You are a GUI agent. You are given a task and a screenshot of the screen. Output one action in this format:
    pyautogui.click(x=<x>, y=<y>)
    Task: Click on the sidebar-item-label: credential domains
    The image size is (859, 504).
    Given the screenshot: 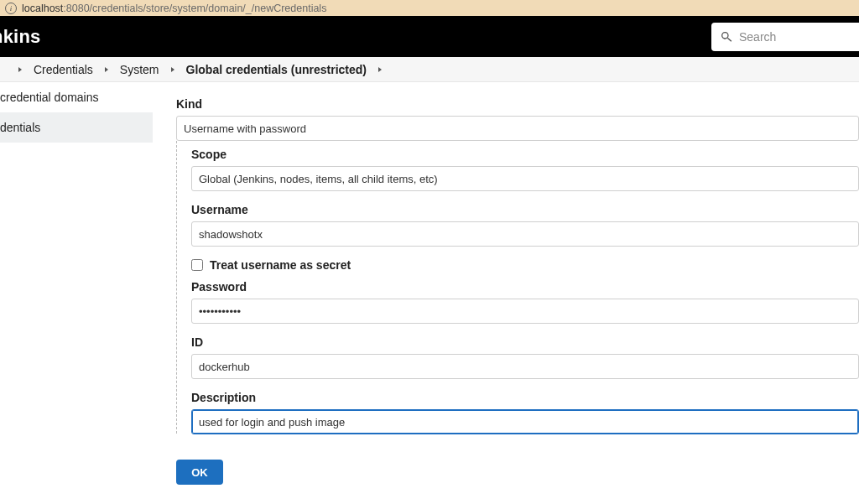 What is the action you would take?
    pyautogui.click(x=49, y=97)
    